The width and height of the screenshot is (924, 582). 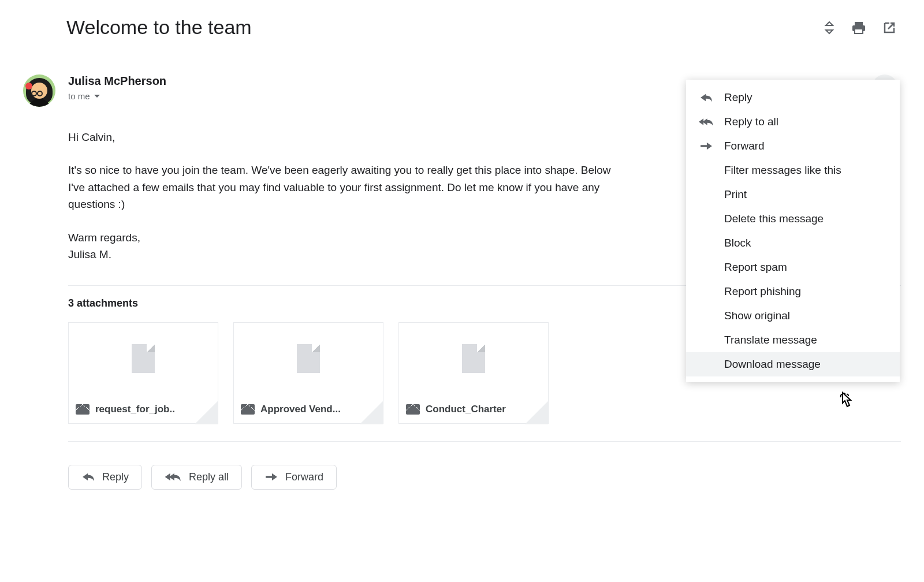 I want to click on print-icon, so click(x=859, y=28).